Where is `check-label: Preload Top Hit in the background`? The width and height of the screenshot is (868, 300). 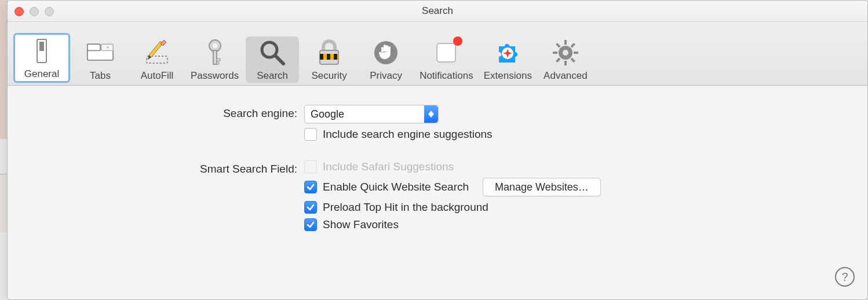
check-label: Preload Top Hit in the background is located at coordinates (406, 207).